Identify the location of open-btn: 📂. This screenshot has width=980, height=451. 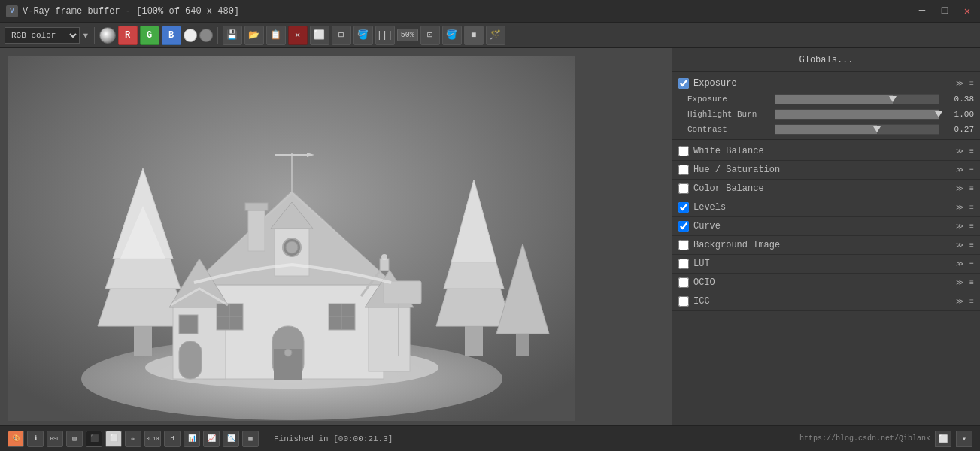
(254, 35).